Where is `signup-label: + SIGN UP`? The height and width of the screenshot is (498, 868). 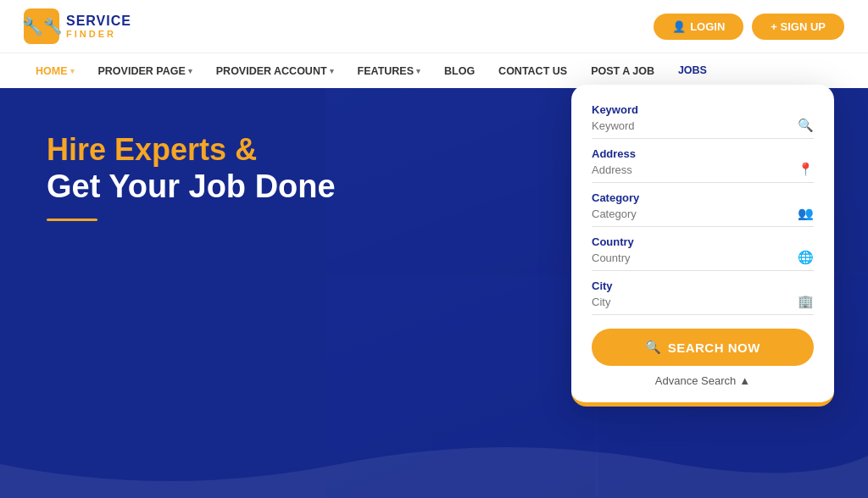 signup-label: + SIGN UP is located at coordinates (798, 27).